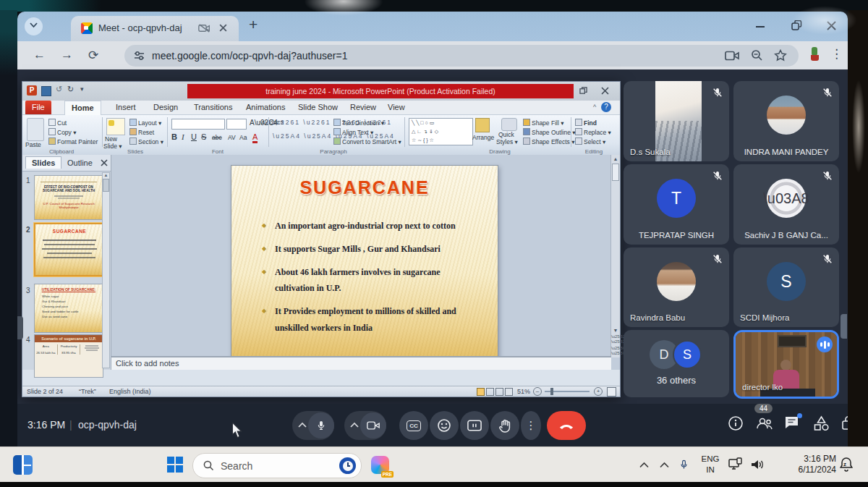  What do you see at coordinates (155, 29) in the screenshot?
I see `browser-tab-meet: Meet - ocp-qpvh-daj` at bounding box center [155, 29].